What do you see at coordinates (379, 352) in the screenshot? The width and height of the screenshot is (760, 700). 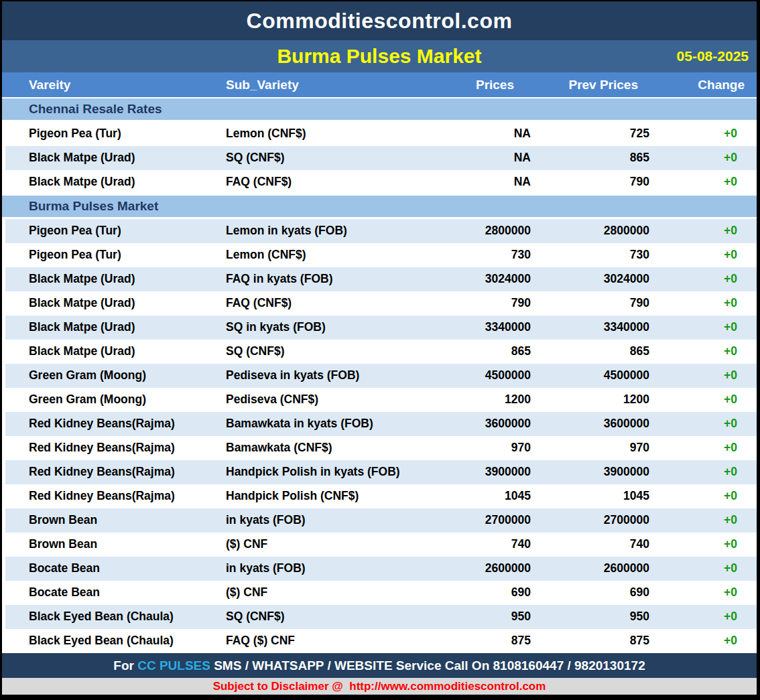 I see `table-row: Black Matpe (Urad) SQ (CNF$) 865 865 +0` at bounding box center [379, 352].